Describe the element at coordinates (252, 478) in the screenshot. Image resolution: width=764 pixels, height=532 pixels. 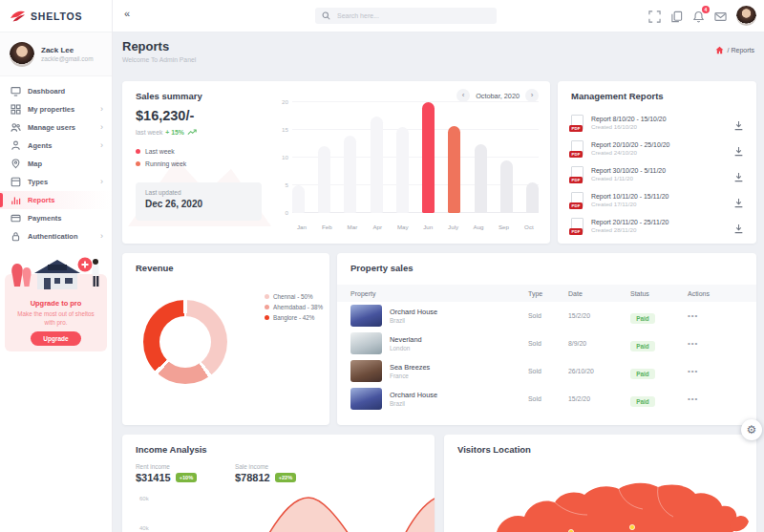
I see `sale-income-value: $78812` at that location.